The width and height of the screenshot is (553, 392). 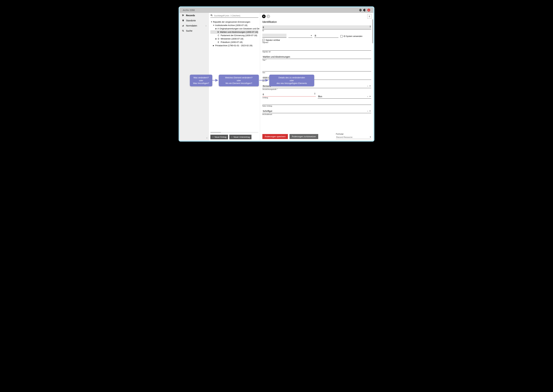 What do you see at coordinates (317, 60) in the screenshot?
I see `field-label: Titel *` at bounding box center [317, 60].